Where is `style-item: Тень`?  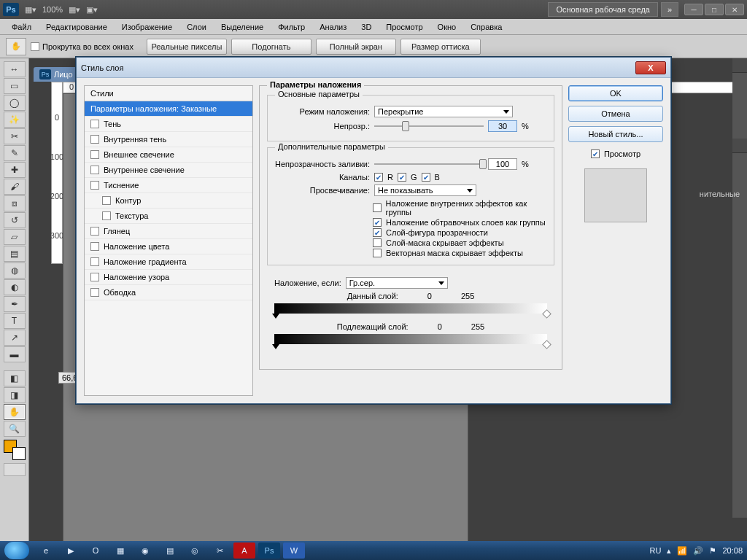 style-item: Тень is located at coordinates (169, 124).